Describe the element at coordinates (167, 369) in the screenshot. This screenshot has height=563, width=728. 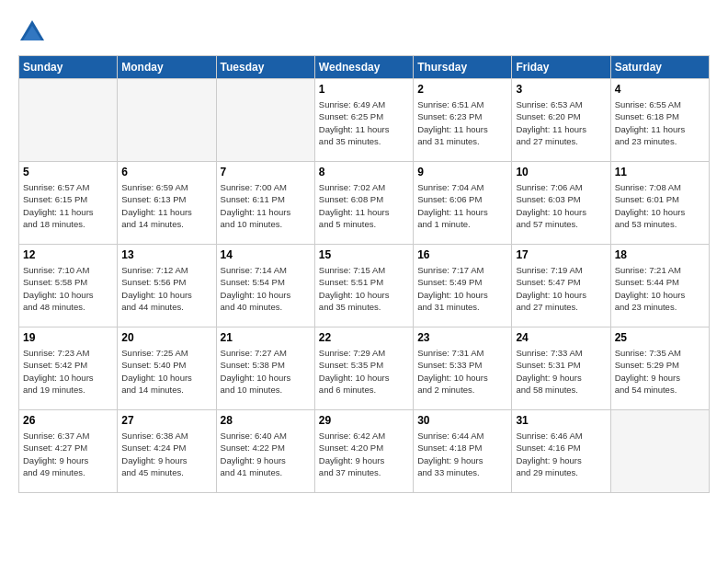
I see `calendar-cell: 20Sunrise: 7:25 AM Sunset: 5:40 PM Dayli…` at that location.